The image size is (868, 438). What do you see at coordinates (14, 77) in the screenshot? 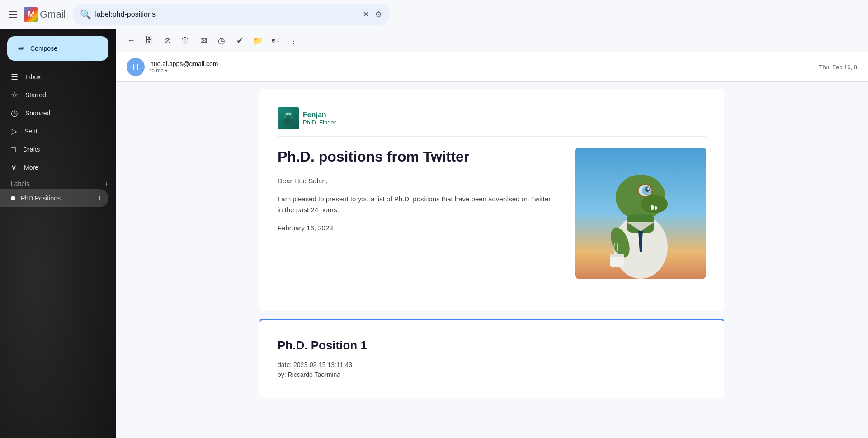
I see `inbox-icon: ☰` at bounding box center [14, 77].